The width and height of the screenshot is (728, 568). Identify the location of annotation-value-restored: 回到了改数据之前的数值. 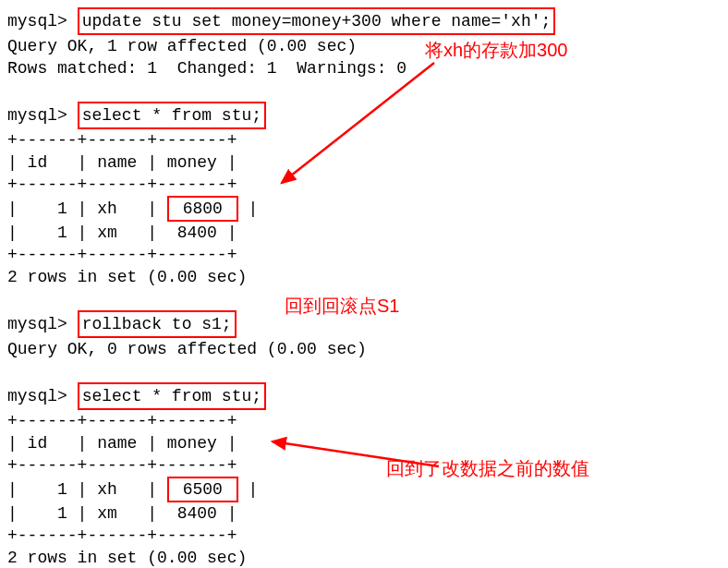
(488, 468).